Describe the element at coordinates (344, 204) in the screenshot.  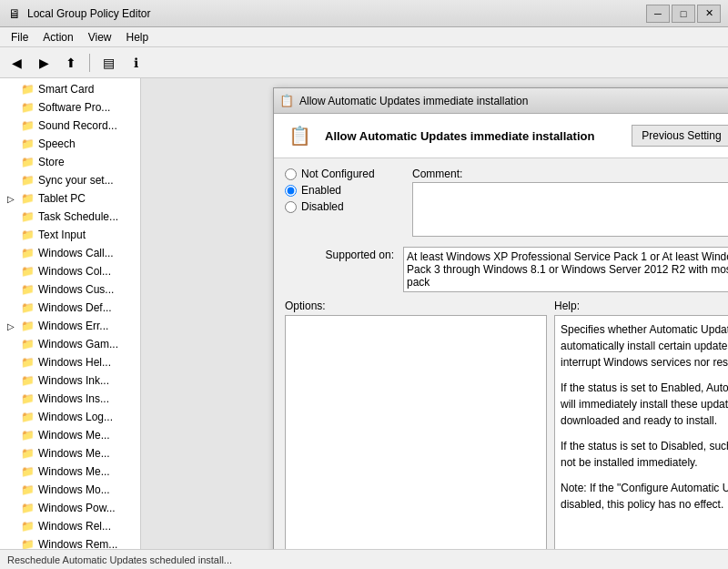
I see `radio-group: Not Configured Enabled Disabled` at that location.